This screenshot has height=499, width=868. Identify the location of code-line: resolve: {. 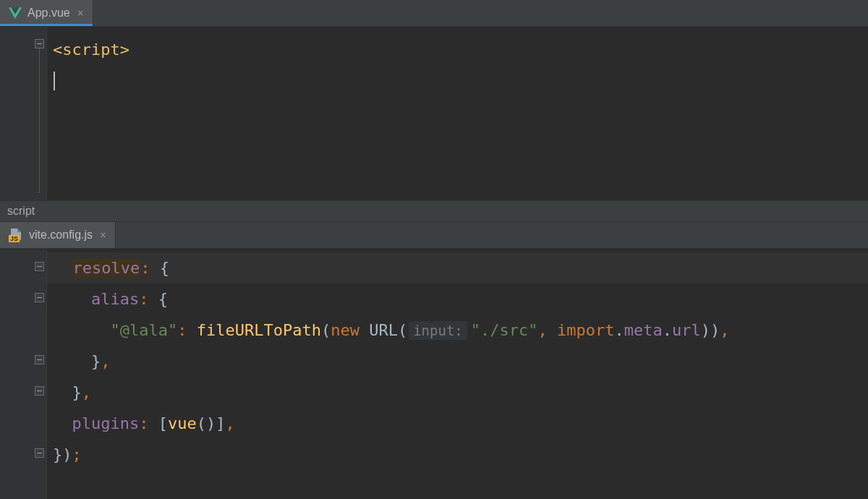
(457, 268).